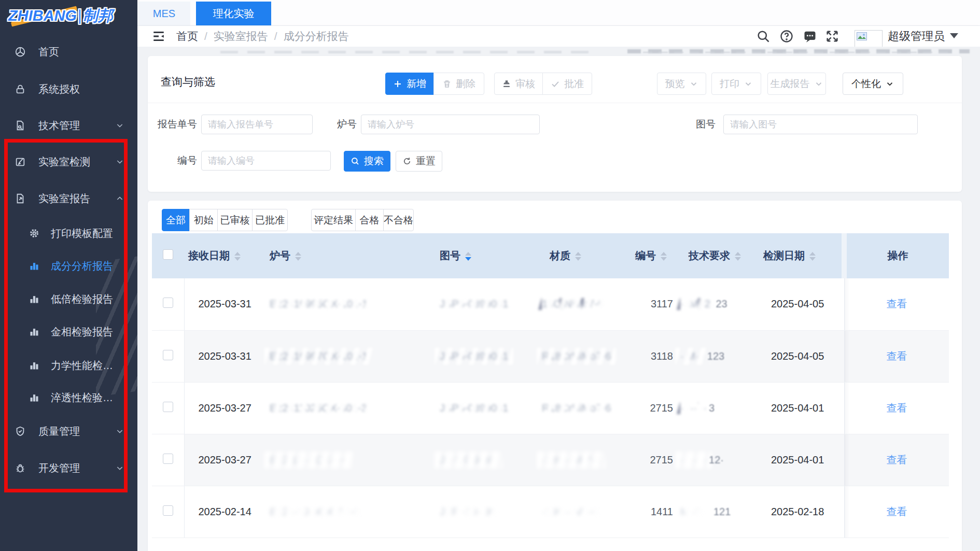 The height and width of the screenshot is (551, 980). Describe the element at coordinates (796, 256) in the screenshot. I see `col-test-date: 检测日期` at that location.